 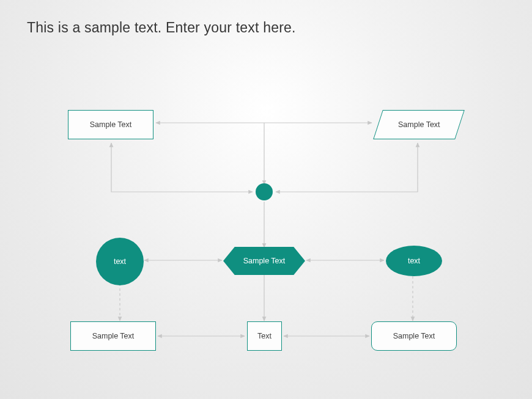 What do you see at coordinates (414, 336) in the screenshot?
I see `node-rounded-bottom-right: Sample Text` at bounding box center [414, 336].